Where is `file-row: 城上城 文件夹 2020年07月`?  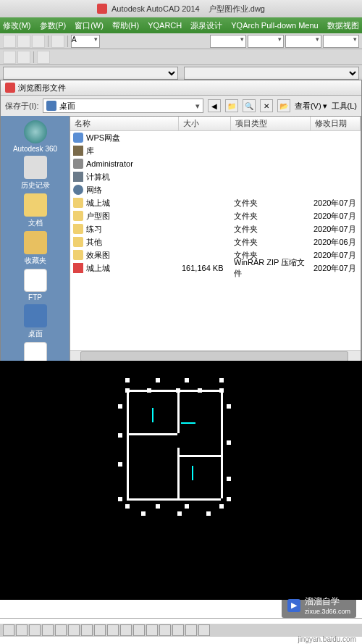
file-row: 城上城 文件夹 2020年07月 is located at coordinates (216, 203).